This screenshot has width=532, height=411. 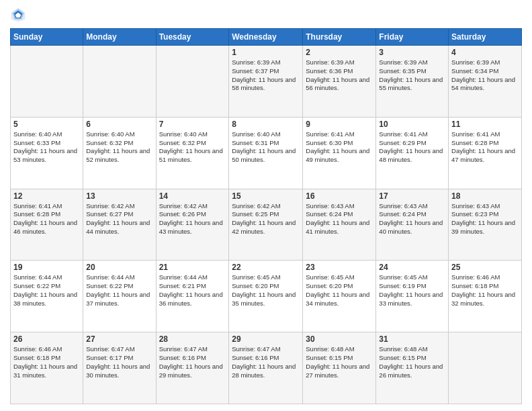 What do you see at coordinates (120, 196) in the screenshot?
I see `day-number: 13` at bounding box center [120, 196].